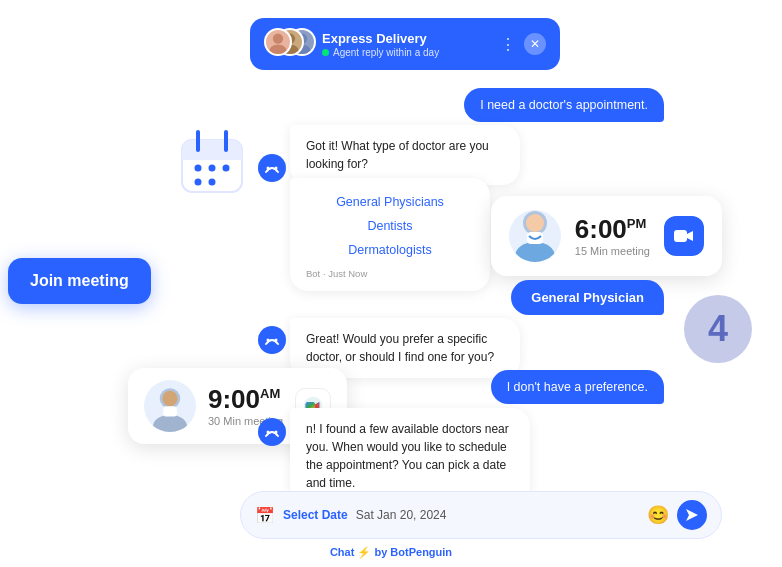 The height and width of the screenshot is (567, 782). Describe the element at coordinates (588, 298) in the screenshot. I see `user-message-2: General Physician` at that location.